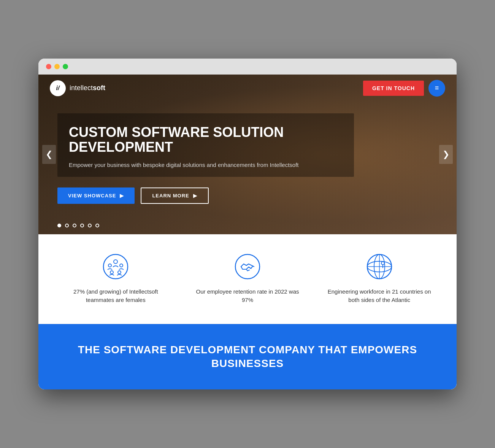 This screenshot has width=495, height=448. Describe the element at coordinates (65, 67) in the screenshot. I see `maximize-button` at that location.